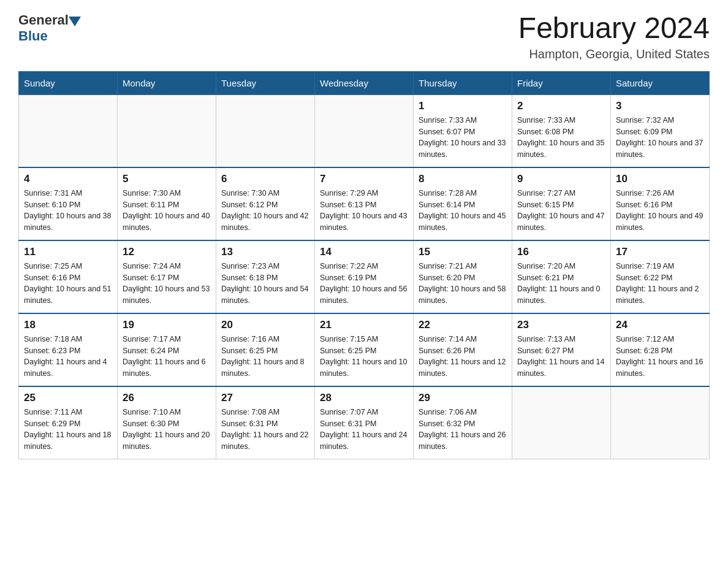 This screenshot has width=728, height=563. I want to click on logo-triangle-icon, so click(75, 21).